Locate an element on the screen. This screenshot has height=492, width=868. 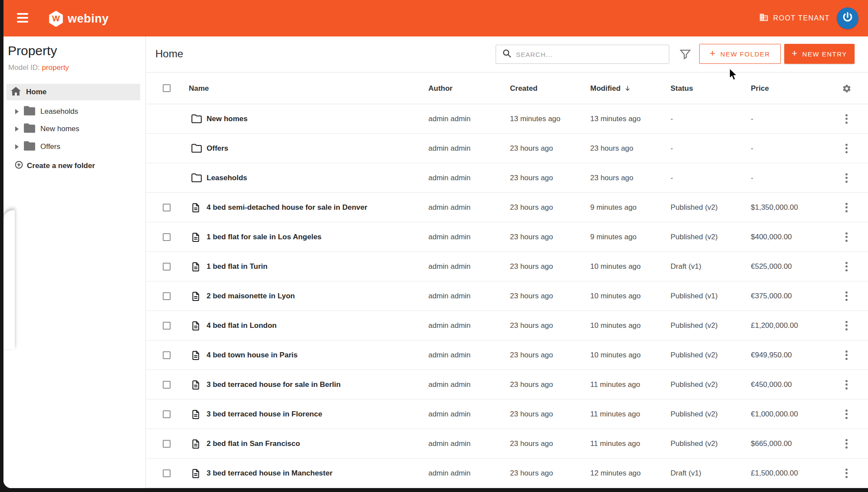
select-all-checkbox is located at coordinates (167, 88).